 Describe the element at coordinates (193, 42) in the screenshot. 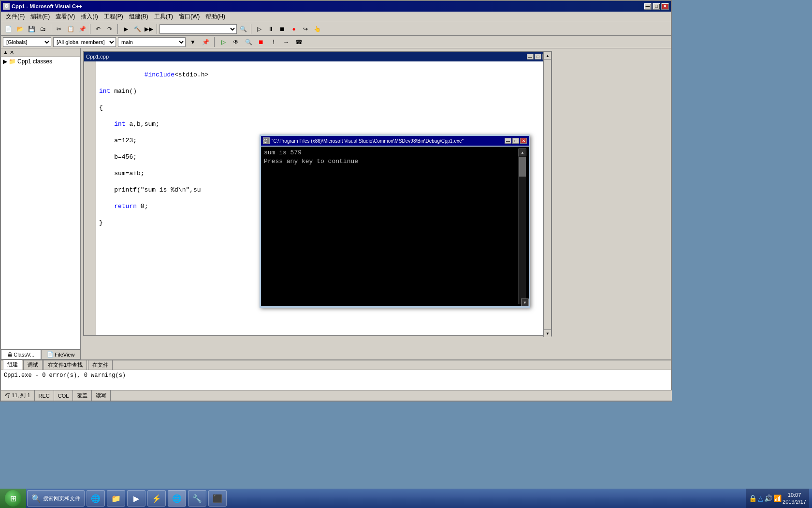

I see `combo-dropdown-btn: ▼` at that location.